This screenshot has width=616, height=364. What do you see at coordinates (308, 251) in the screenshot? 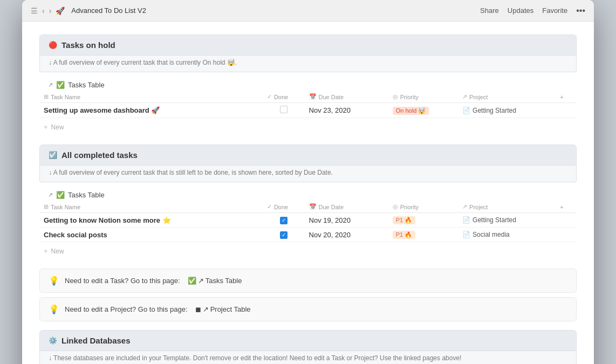
I see `add-new-row-2: + New` at bounding box center [308, 251].